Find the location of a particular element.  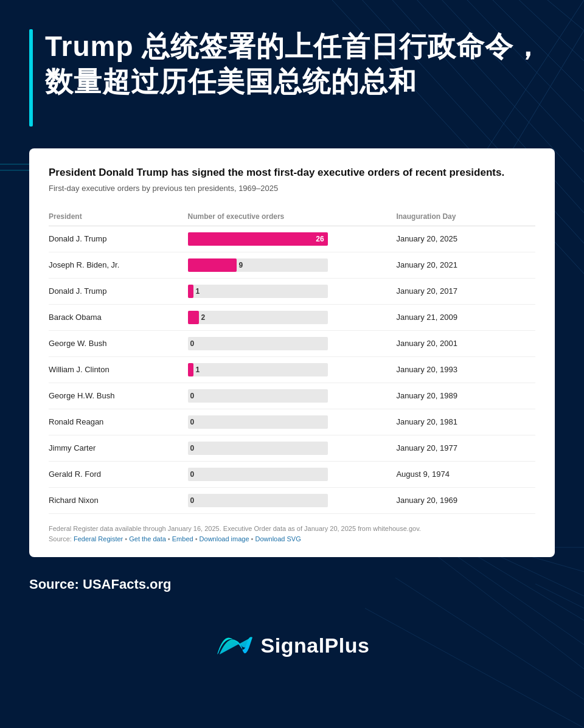

inauguration-date: January 20, 1989 is located at coordinates (466, 395).